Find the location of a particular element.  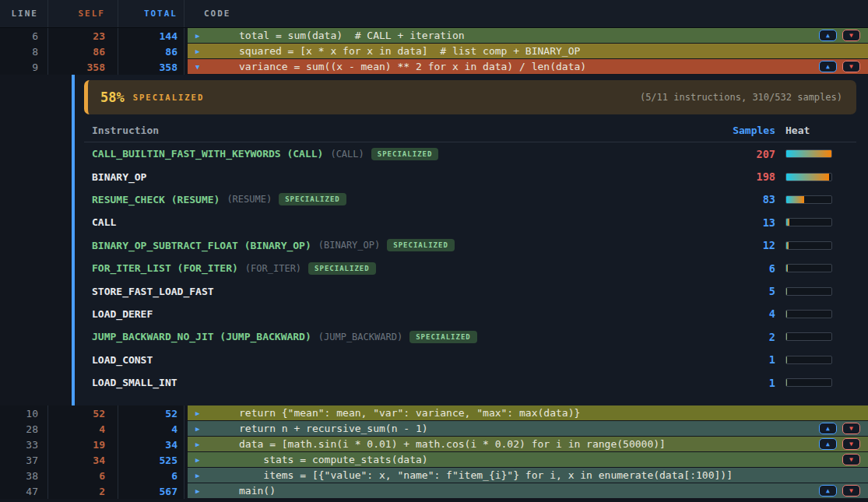

code-cell: ▼ variance = sum((x - mean) ** 2 for x i… is located at coordinates (528, 67).